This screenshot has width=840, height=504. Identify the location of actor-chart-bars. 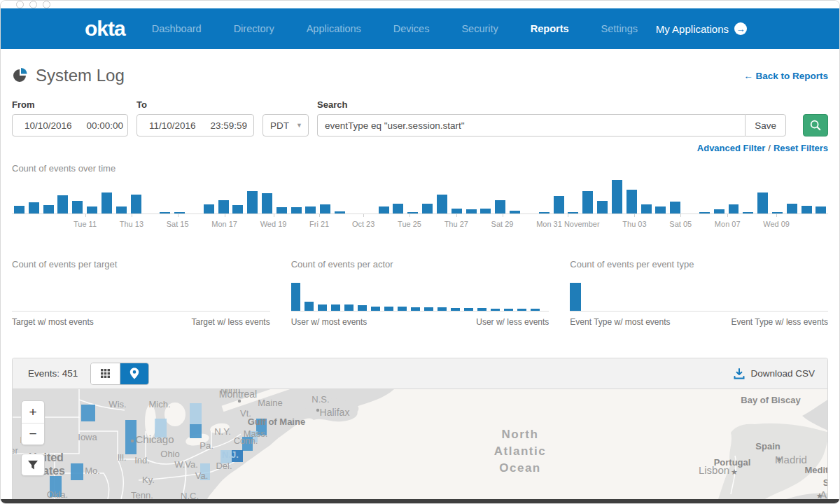
(420, 294).